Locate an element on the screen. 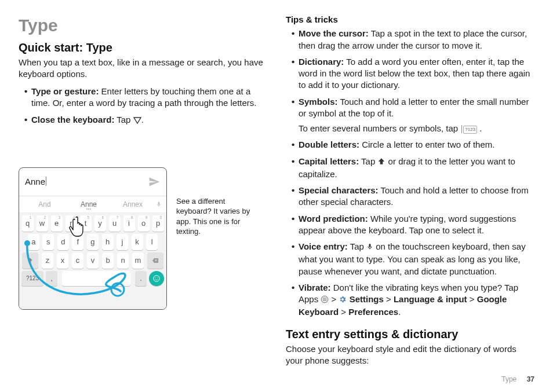 The width and height of the screenshot is (553, 392). key-o: o9 is located at coordinates (144, 224).